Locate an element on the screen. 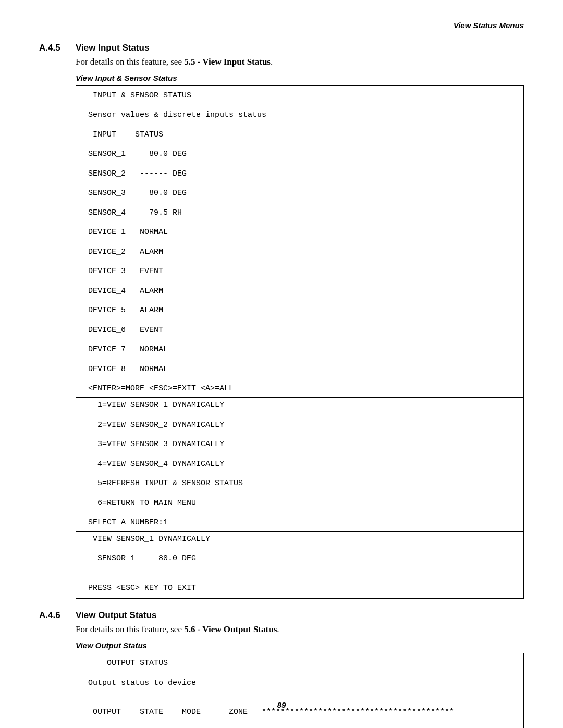 This screenshot has width=563, height=728. page-number: 89 is located at coordinates (282, 705).